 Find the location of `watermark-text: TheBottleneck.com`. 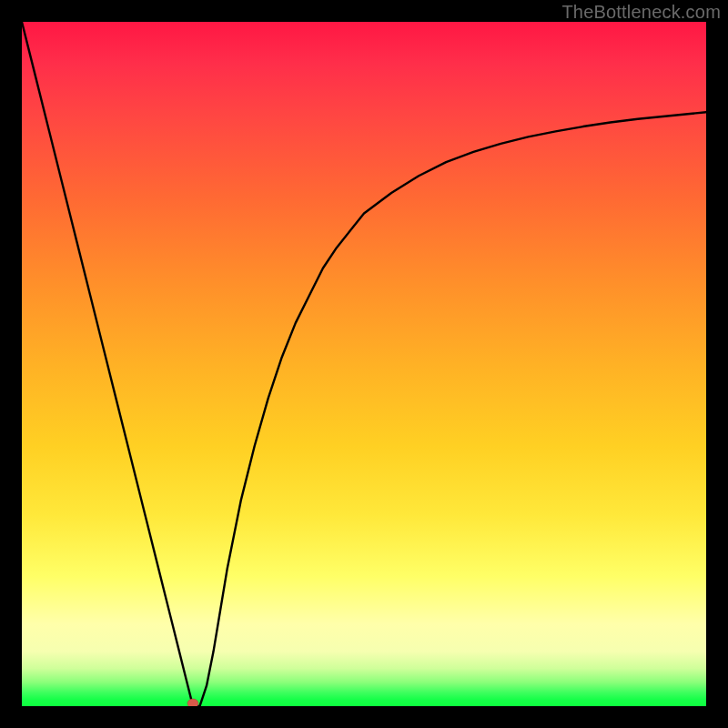

watermark-text: TheBottleneck.com is located at coordinates (641, 13).